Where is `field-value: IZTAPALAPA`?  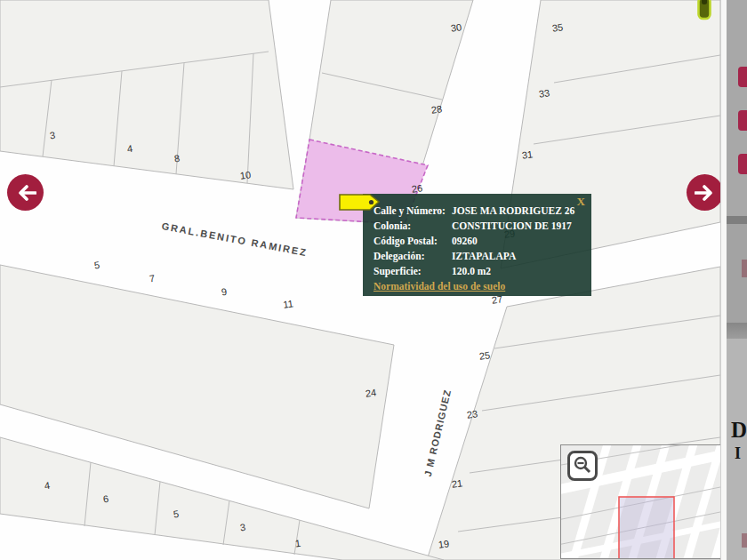 field-value: IZTAPALAPA is located at coordinates (516, 256).